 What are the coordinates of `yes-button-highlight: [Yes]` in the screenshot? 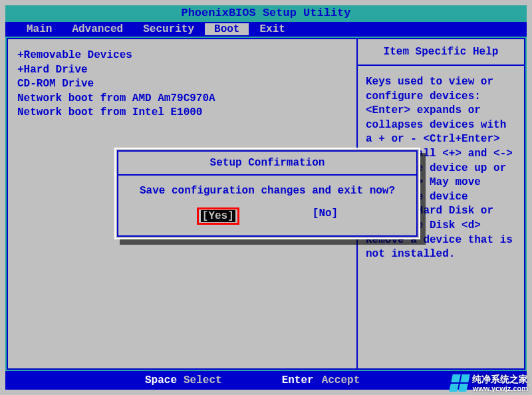 It's located at (218, 216).